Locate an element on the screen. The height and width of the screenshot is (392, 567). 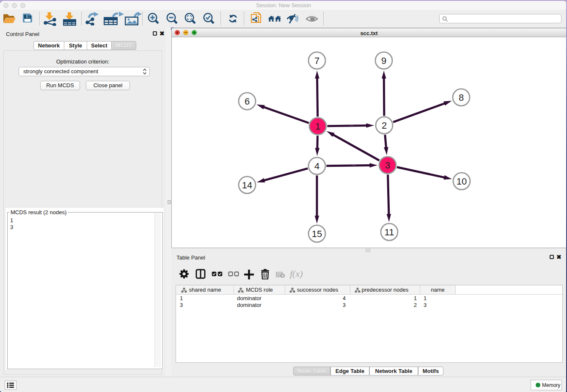
svg-text: 7 is located at coordinates (317, 61).